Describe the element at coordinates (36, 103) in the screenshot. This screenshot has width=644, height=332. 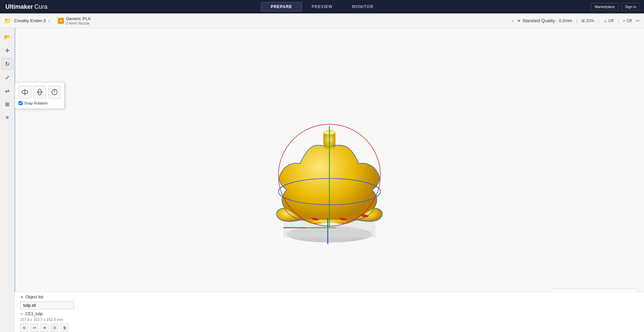
I see `snap-rotation-label: Snap Rotation` at that location.